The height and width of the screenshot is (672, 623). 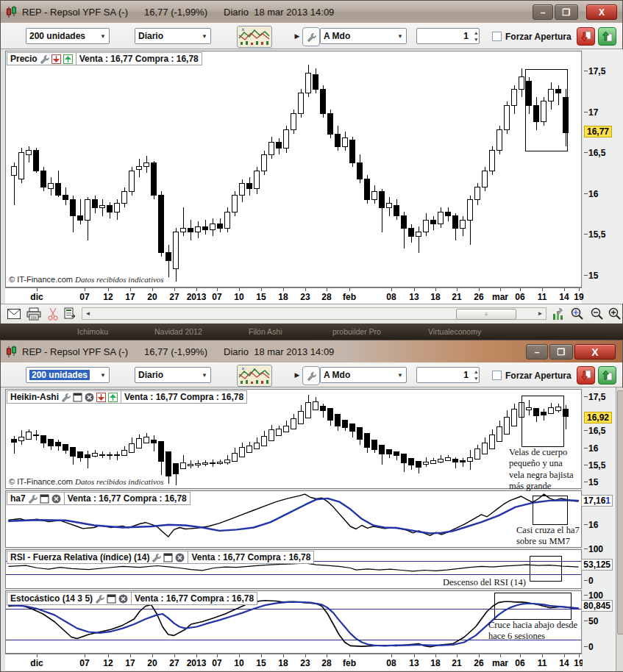 What do you see at coordinates (88, 313) in the screenshot?
I see `scroll-left-arrow: ◄` at bounding box center [88, 313].